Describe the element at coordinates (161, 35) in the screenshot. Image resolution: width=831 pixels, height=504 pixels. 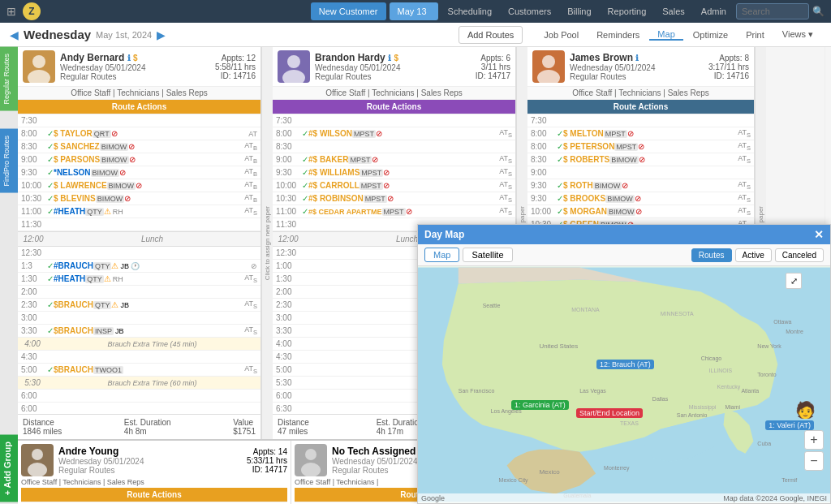
I see `next-date-arrow: ▶` at that location.